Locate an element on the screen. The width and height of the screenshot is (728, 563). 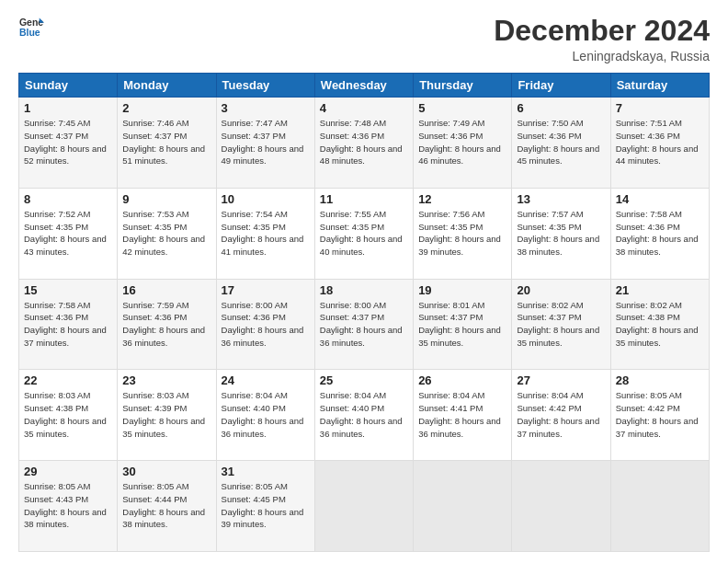
title-block: December 2024 Leningradskaya, Russia is located at coordinates (601, 39).